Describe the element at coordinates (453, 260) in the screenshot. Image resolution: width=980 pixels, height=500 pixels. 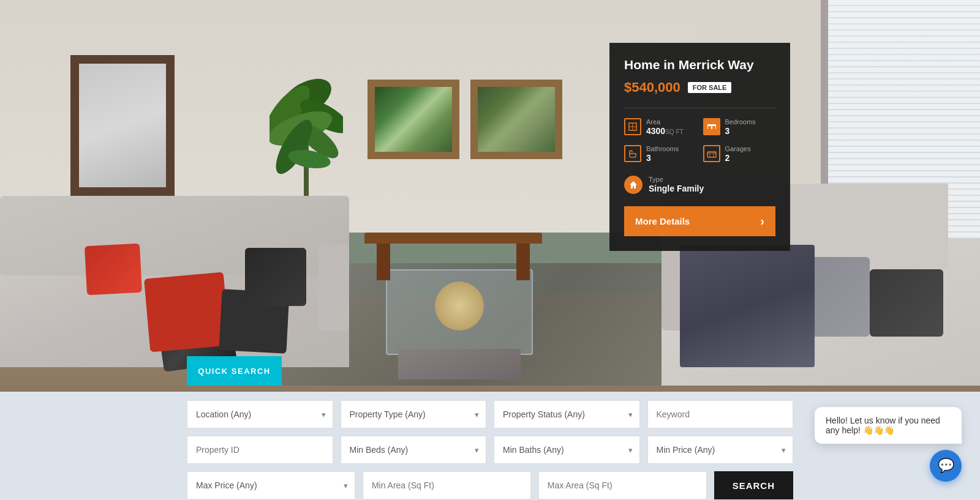
I see `wooden-bench` at that location.